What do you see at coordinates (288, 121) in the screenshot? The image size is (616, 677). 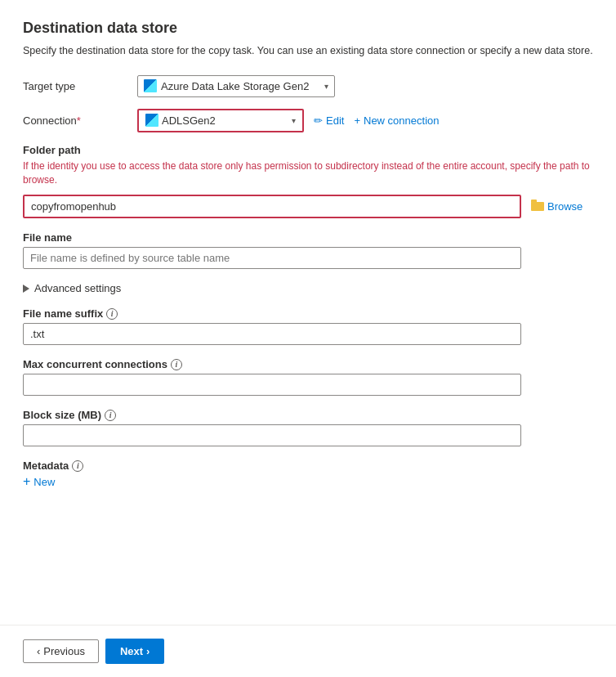 I see `connection-controls: ADLSGen2 ▾ ✏ Edit + New connection` at bounding box center [288, 121].